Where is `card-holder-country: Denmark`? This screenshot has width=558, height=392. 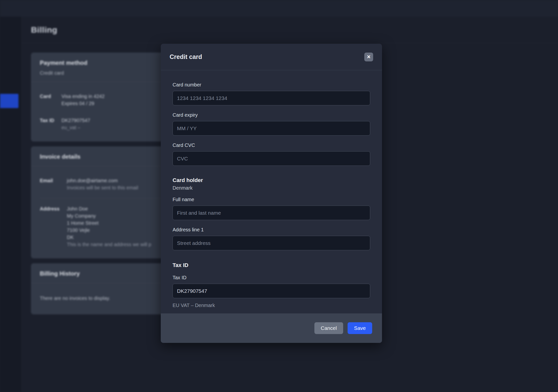 card-holder-country: Denmark is located at coordinates (271, 188).